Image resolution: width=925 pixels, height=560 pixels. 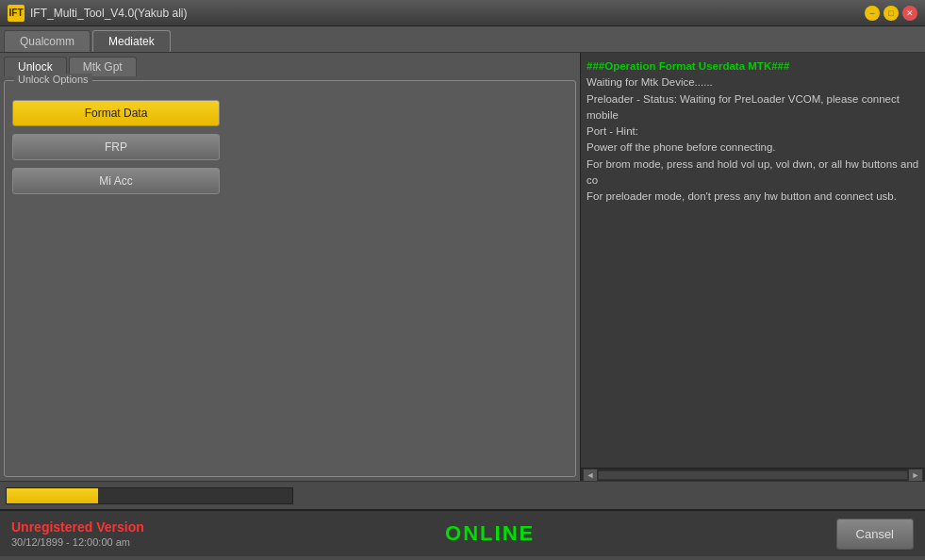 What do you see at coordinates (77, 542) in the screenshot?
I see `datetime-label: 30/12/1899 - 12:00:00 am` at bounding box center [77, 542].